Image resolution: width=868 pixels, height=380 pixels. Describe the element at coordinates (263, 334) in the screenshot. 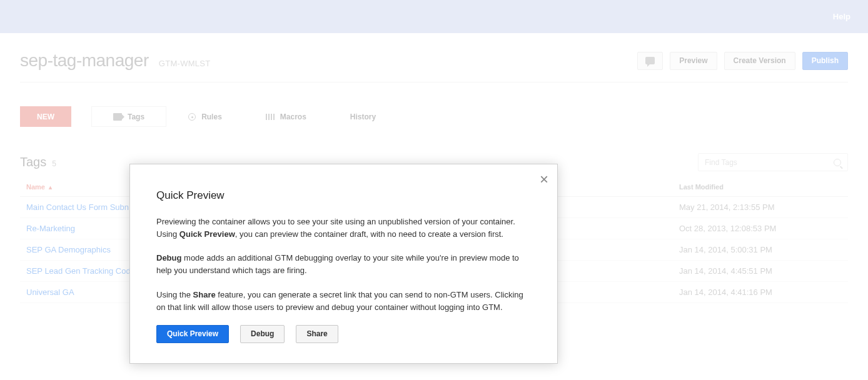

I see `debug-button: Debug` at that location.